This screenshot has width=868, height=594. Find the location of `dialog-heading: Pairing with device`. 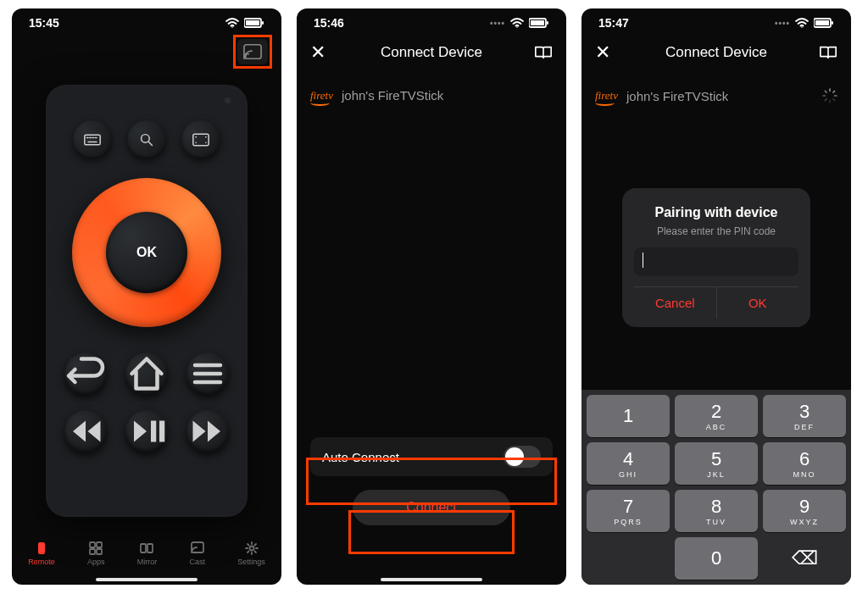

dialog-heading: Pairing with device is located at coordinates (716, 213).